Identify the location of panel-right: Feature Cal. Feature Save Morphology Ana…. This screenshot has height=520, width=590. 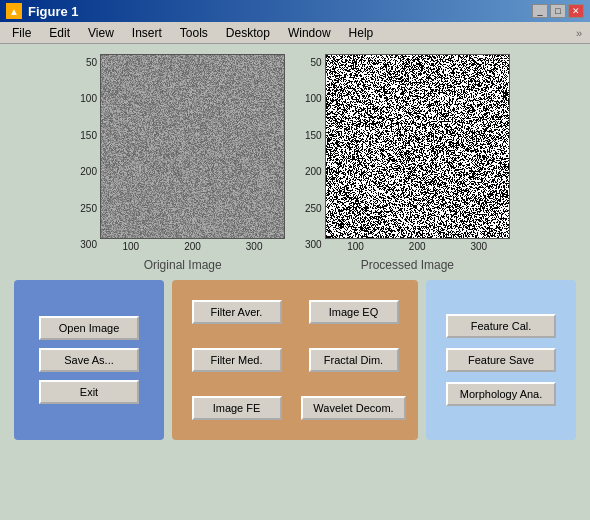
(501, 360).